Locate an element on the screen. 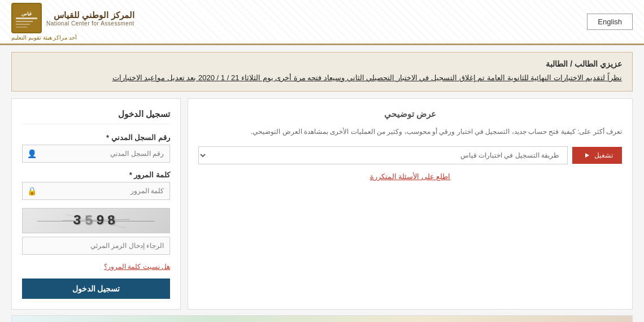  id-label-text: رقم السجل المدني * is located at coordinates (138, 138).